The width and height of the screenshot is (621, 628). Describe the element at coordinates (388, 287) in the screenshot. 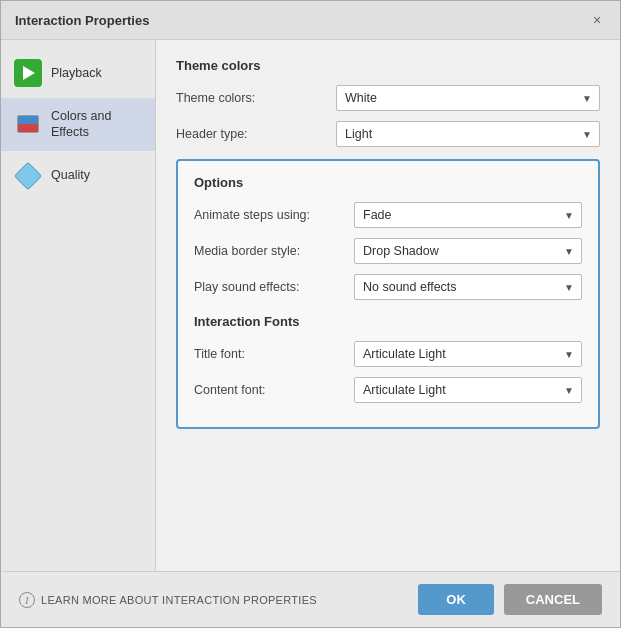

I see `sound-effects-row: Play sound effects: No sound effects Cli…` at that location.